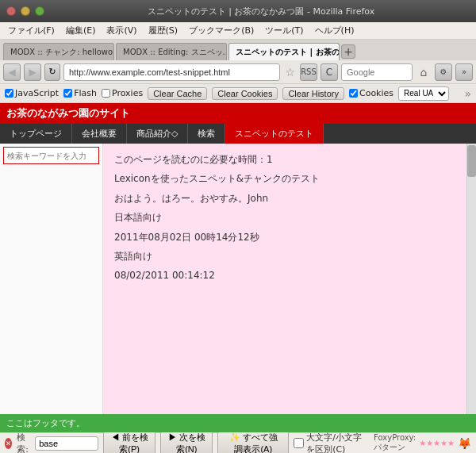 The height and width of the screenshot is (453, 476). I want to click on content-line2: Lexiconを使ったスニペット&チャンクのテスト, so click(285, 179).